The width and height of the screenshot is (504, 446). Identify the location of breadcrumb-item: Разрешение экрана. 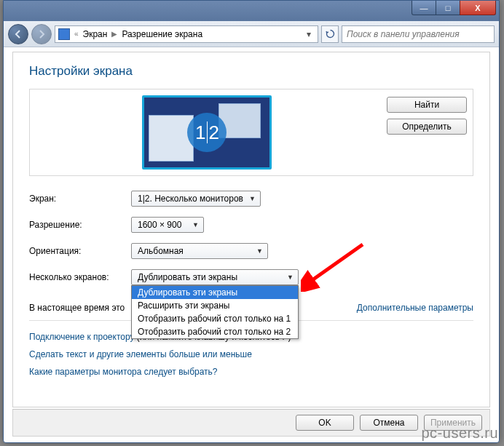
(162, 34).